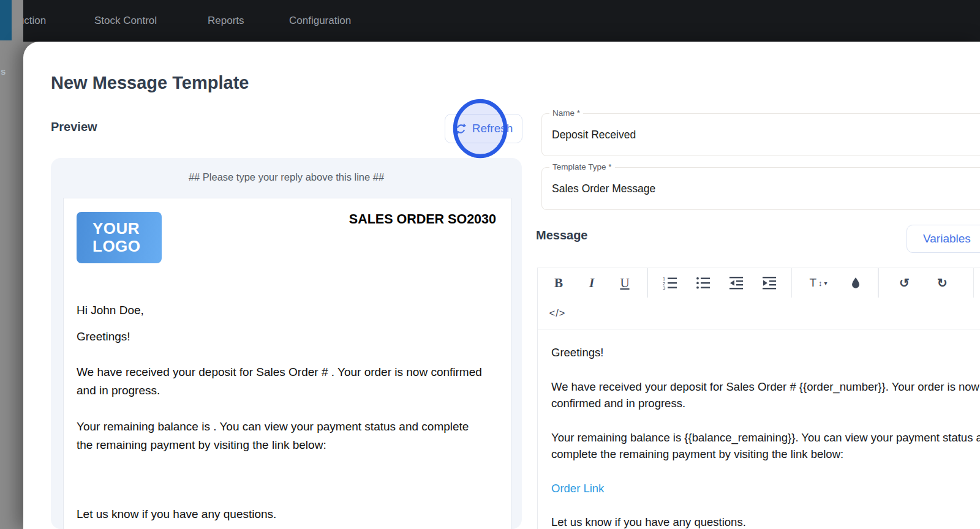 Image resolution: width=980 pixels, height=529 pixels. What do you see at coordinates (703, 283) in the screenshot?
I see `unordered-list-button` at bounding box center [703, 283].